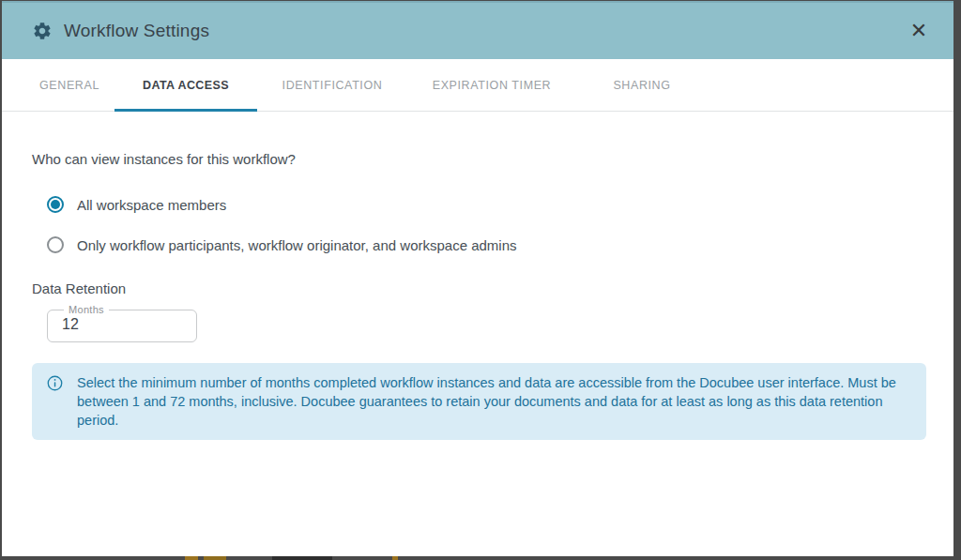  Describe the element at coordinates (478, 30) in the screenshot. I see `modal-header: Workflow Settings ✕` at that location.